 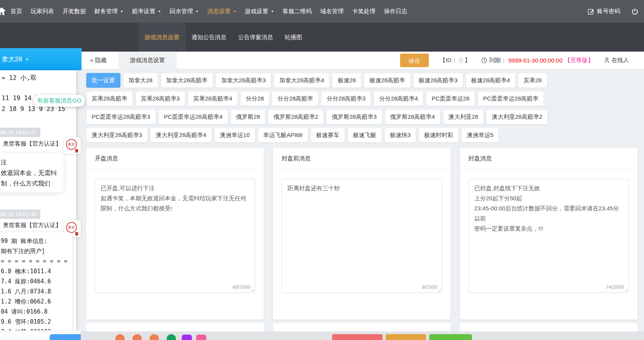 What do you see at coordinates (346, 99) in the screenshot?
I see `game-tab-button: 分分28高赔率3` at bounding box center [346, 99].